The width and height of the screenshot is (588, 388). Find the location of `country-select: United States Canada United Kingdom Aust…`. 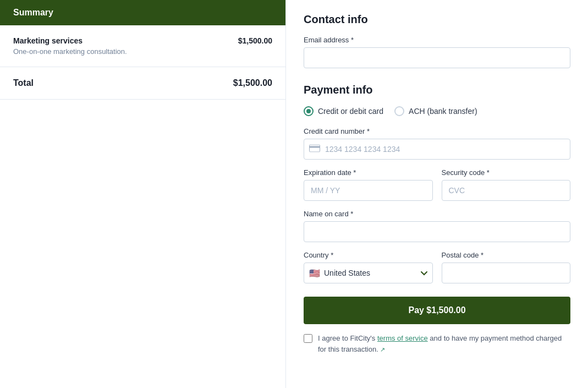

country-select: United States Canada United Kingdom Aust… is located at coordinates (369, 273).